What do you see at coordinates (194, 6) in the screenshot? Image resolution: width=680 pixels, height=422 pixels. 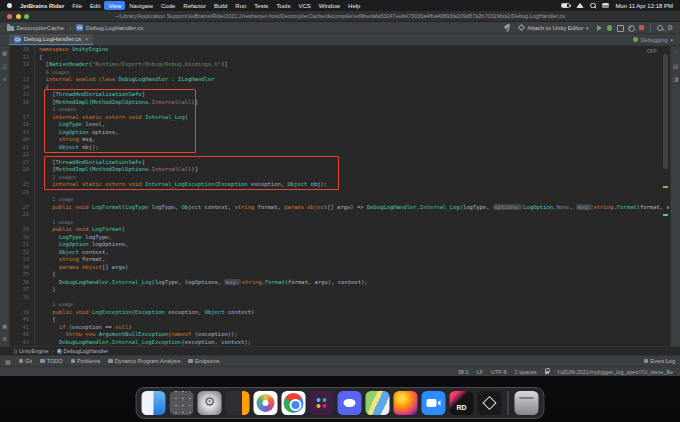 I see `menu-refactor: Refactor` at bounding box center [194, 6].